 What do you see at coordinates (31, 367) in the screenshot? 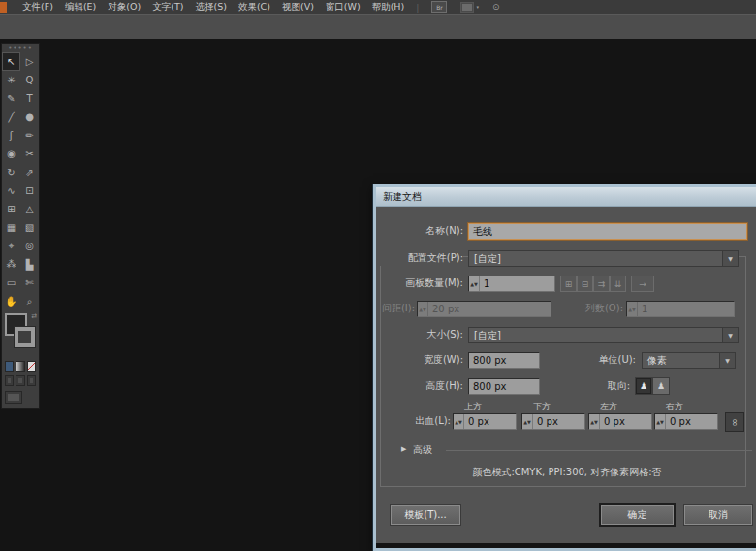
I see `none-button` at bounding box center [31, 367].